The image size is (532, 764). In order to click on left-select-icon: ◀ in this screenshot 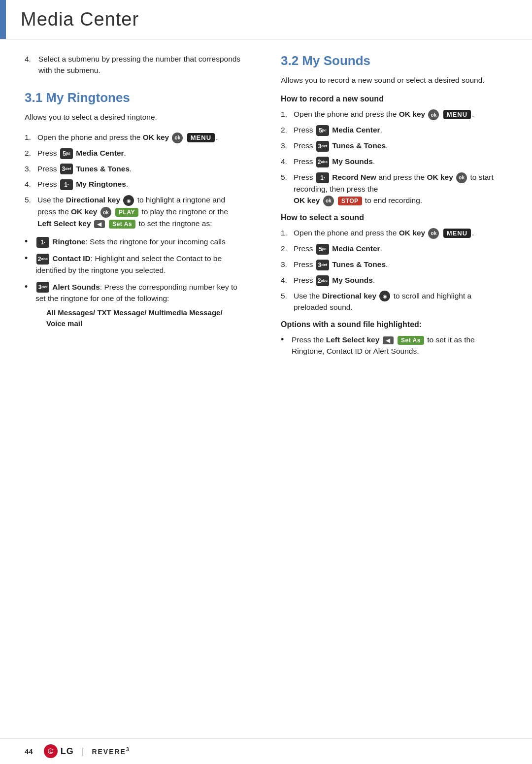, I will do `click(100, 224)`.